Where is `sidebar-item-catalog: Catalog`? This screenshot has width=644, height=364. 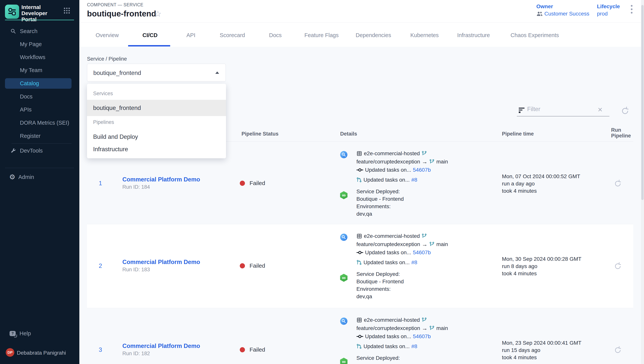
sidebar-item-catalog: Catalog is located at coordinates (38, 84).